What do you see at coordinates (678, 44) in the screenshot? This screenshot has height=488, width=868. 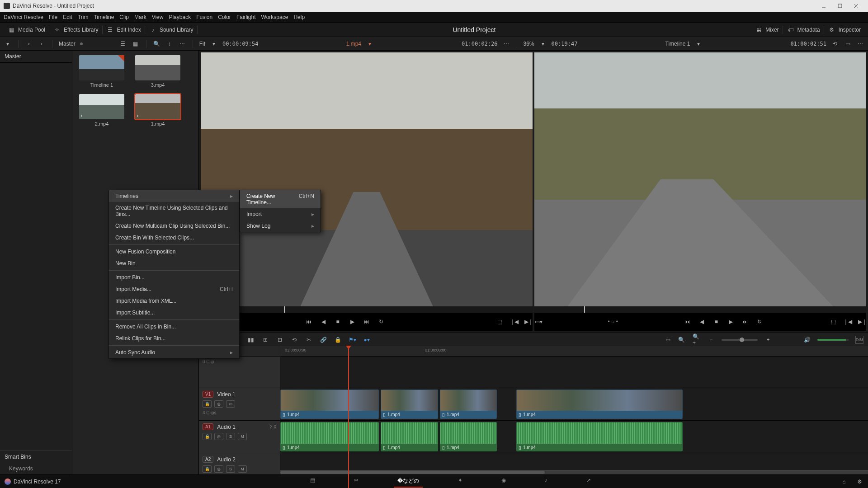 I see `timeline-name: Timeline 1` at bounding box center [678, 44].